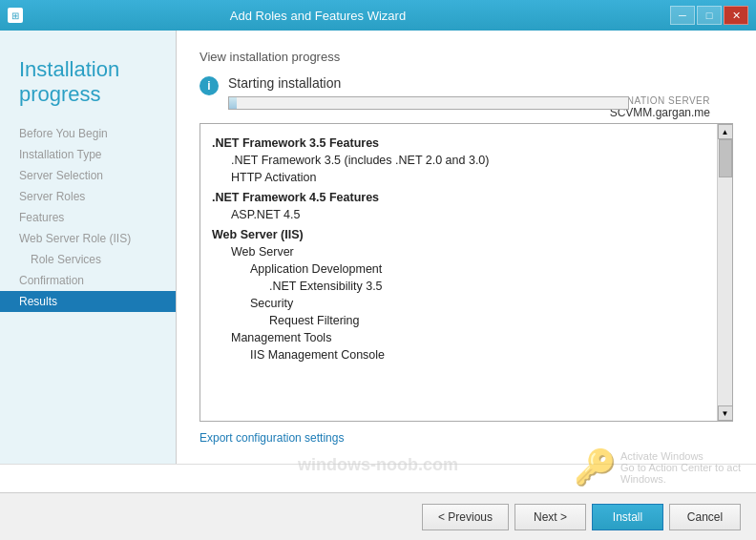 The image size is (756, 540). I want to click on sidebar-item-server-roles: Server Roles, so click(88, 197).